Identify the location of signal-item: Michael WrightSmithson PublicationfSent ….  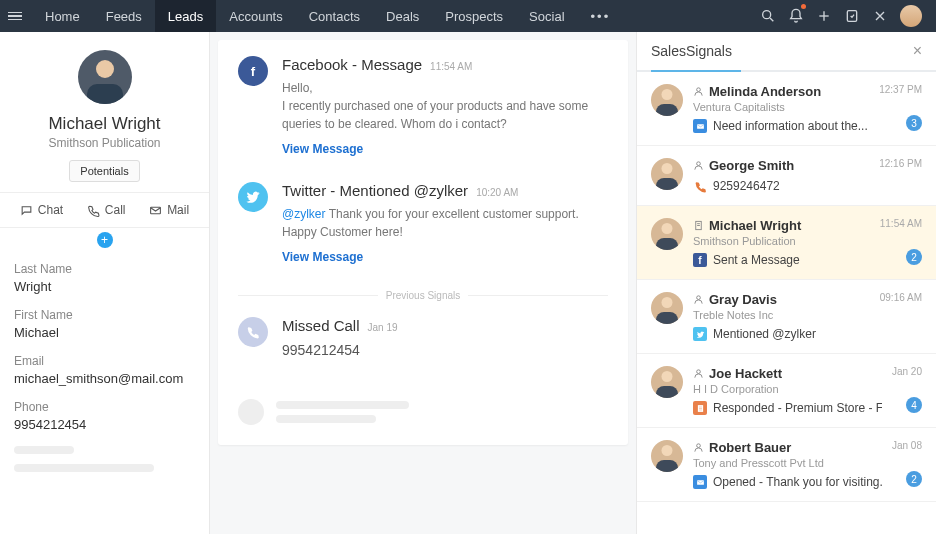
(786, 243).